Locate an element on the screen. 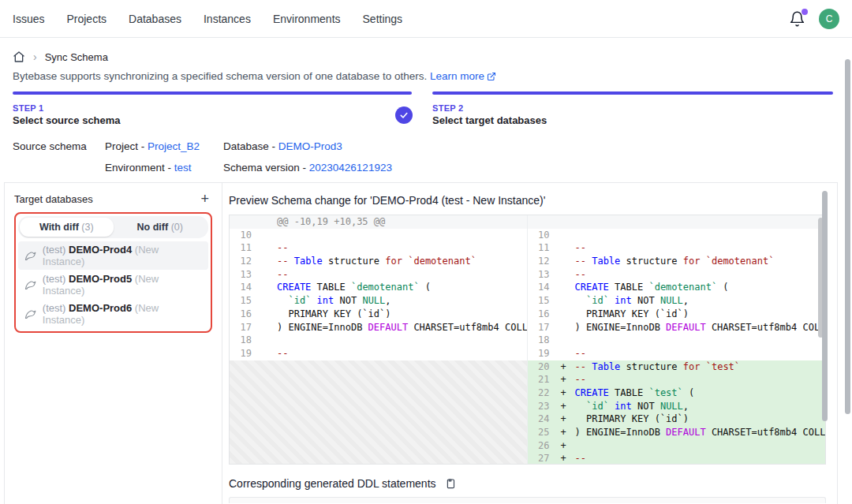  code-line: @@ -10,19 +10,35 @@ is located at coordinates (379, 222).